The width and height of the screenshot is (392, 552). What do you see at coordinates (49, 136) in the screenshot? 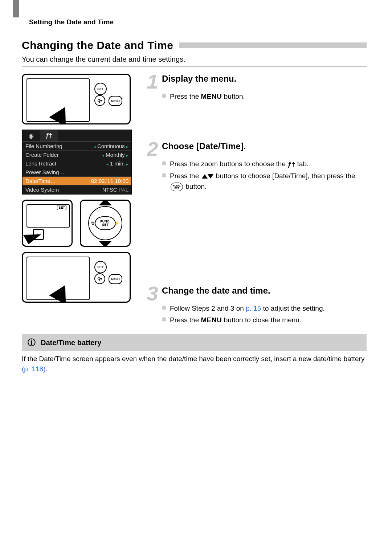
I see `tools-tab-icon: ƒ†` at bounding box center [49, 136].